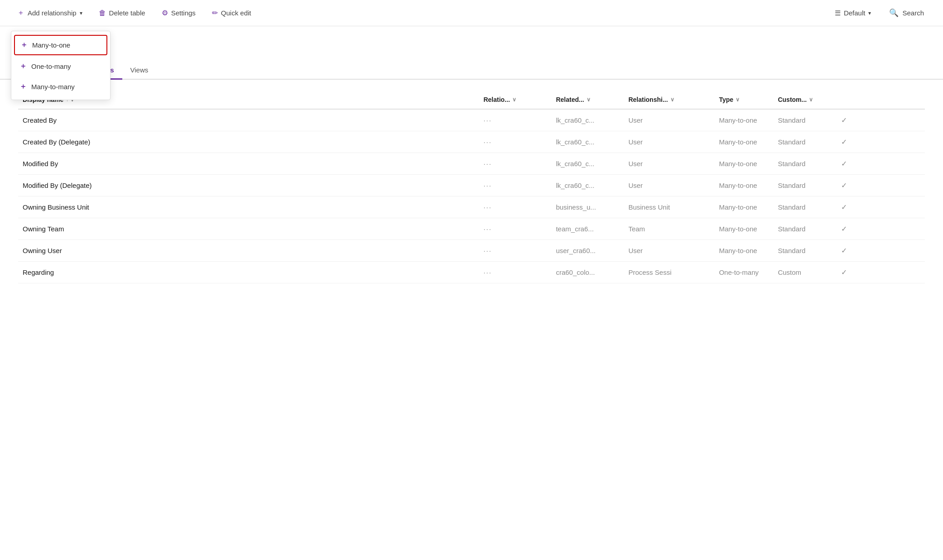 The width and height of the screenshot is (943, 560). I want to click on default-view-button: ☰ Default ▾, so click(853, 13).